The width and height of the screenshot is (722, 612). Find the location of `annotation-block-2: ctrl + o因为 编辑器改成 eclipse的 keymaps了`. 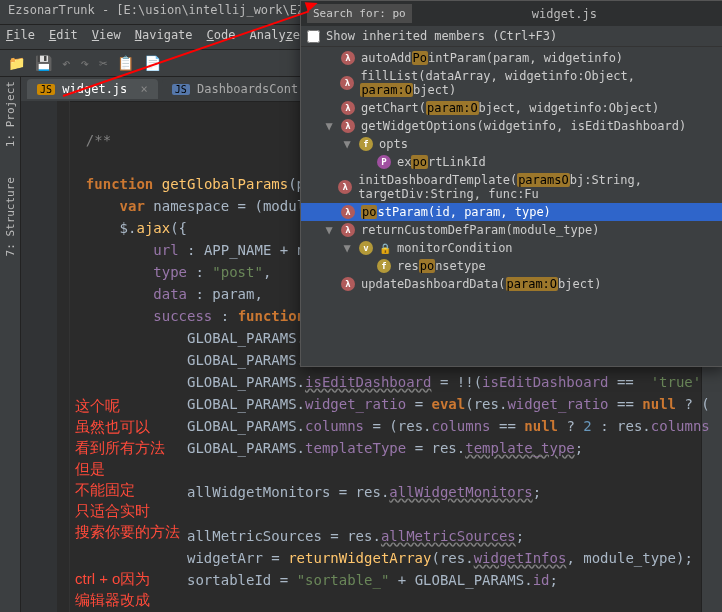

annotation-block-2: ctrl + o因为 编辑器改成 eclipse的 keymaps了 is located at coordinates (112, 590).